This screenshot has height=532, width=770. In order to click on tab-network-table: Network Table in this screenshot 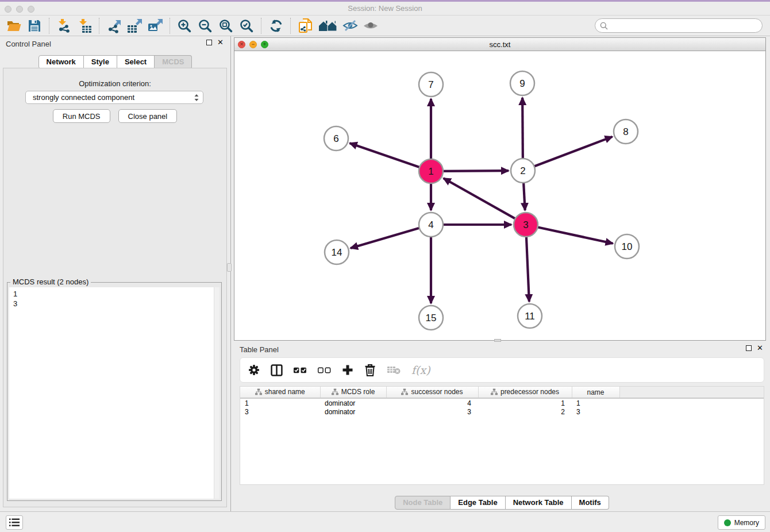, I will do `click(539, 503)`.